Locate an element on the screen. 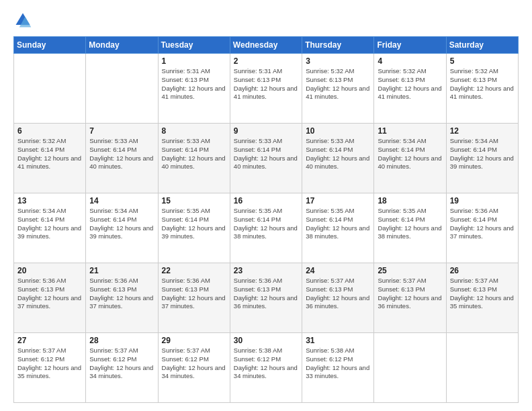  day-number: 20 is located at coordinates (50, 271).